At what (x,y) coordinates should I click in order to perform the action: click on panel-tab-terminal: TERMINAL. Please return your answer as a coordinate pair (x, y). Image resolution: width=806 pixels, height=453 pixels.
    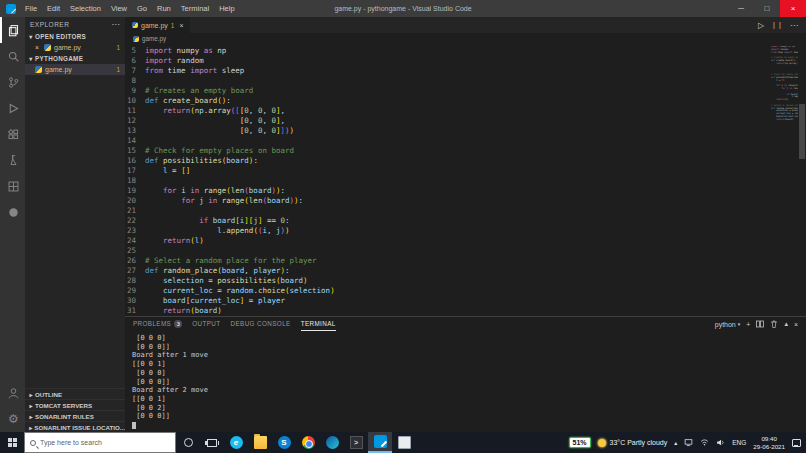
    Looking at the image, I should click on (318, 324).